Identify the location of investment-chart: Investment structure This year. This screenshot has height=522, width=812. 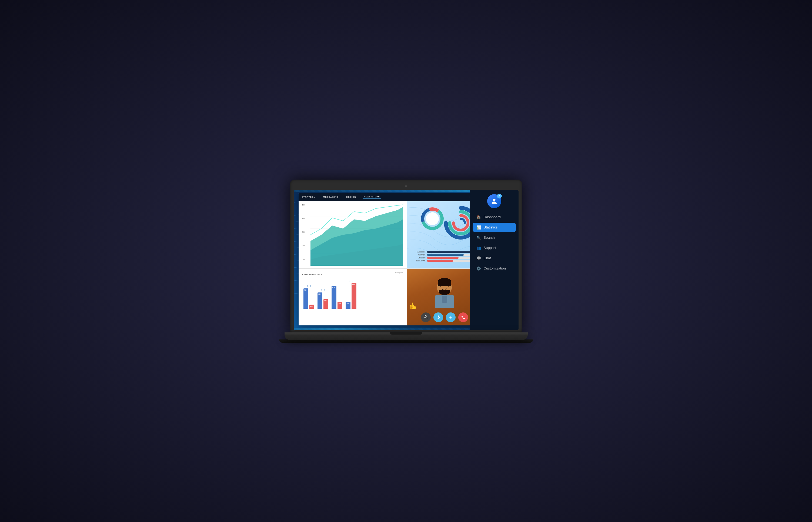
(353, 297).